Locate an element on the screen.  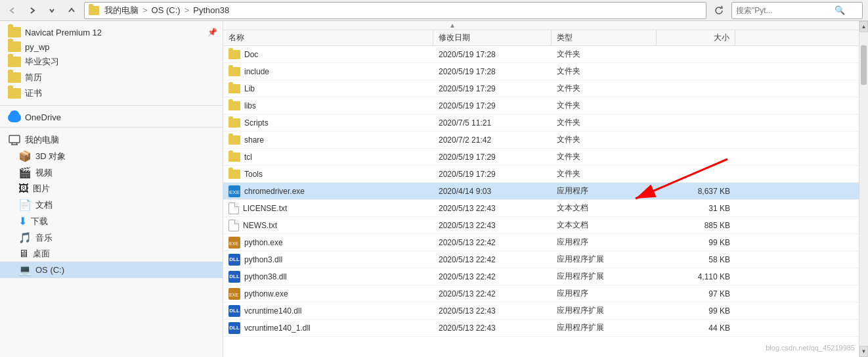
breadcrumb-mypc: 我的电脑 is located at coordinates (121, 11).